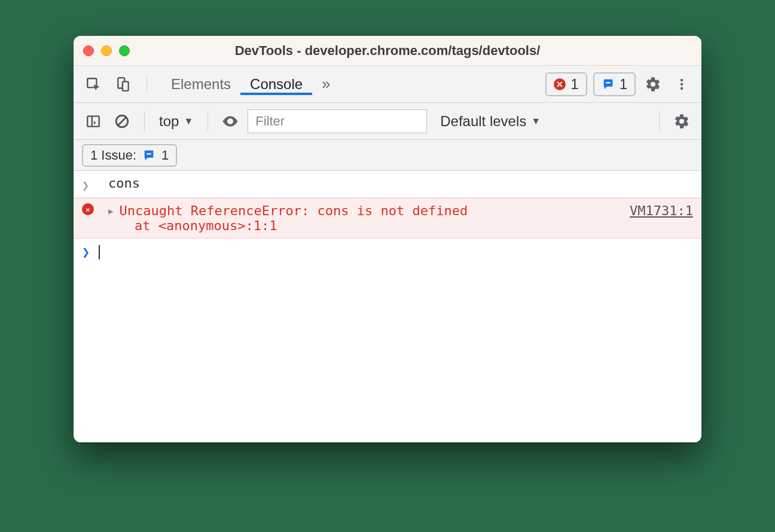 This screenshot has width=775, height=532. Describe the element at coordinates (566, 84) in the screenshot. I see `error-count-chip: ✕ 1` at that location.